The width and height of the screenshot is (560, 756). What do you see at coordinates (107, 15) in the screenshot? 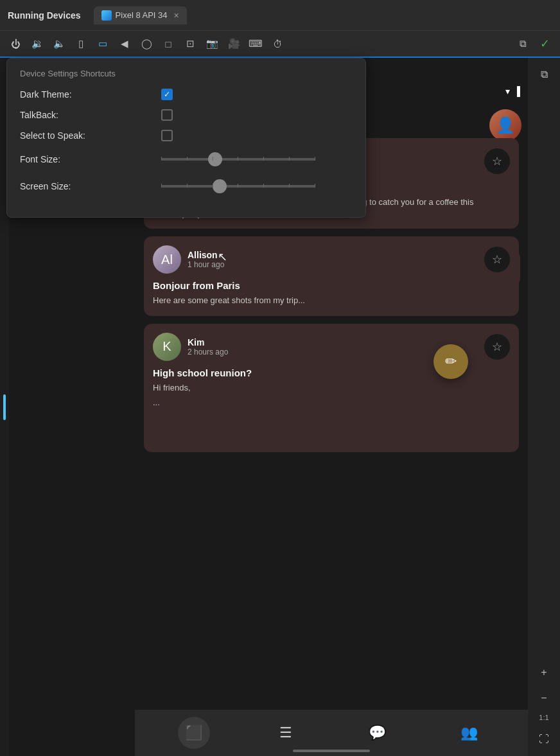
I see `tab-device-icon` at bounding box center [107, 15].